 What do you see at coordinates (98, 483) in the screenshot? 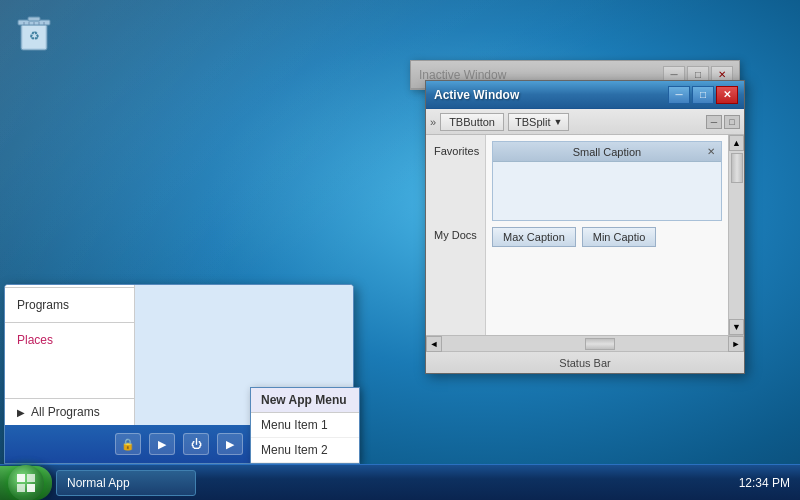
I see `taskbar-task-label: Normal App` at bounding box center [98, 483].